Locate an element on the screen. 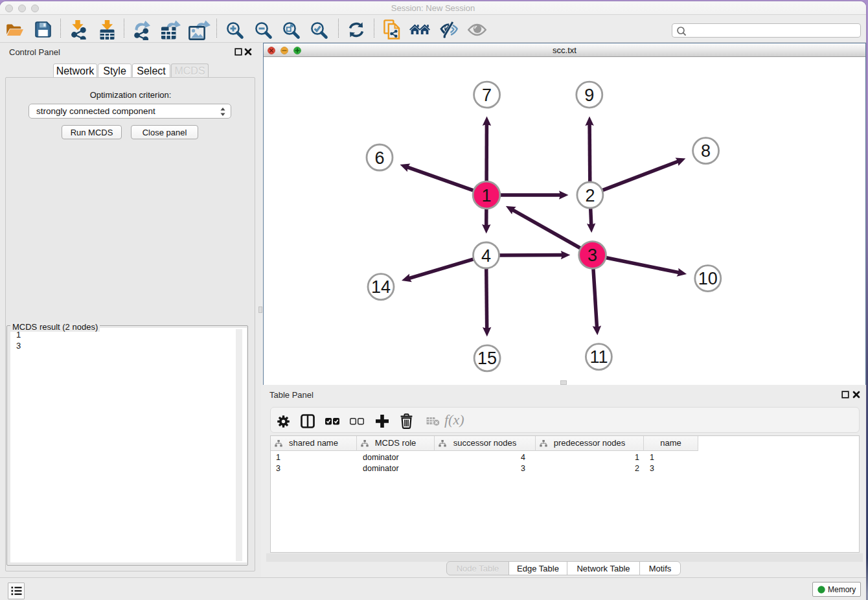 The height and width of the screenshot is (600, 868). svg-text: 9 is located at coordinates (589, 95).